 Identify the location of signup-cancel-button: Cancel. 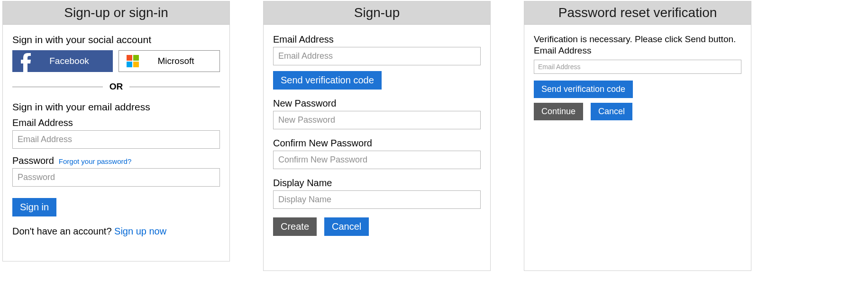
(347, 226).